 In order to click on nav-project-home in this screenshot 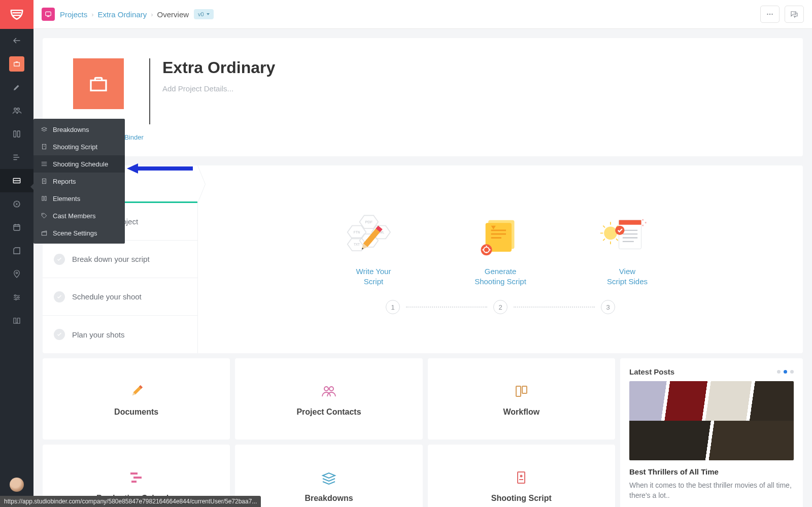, I will do `click(17, 64)`.